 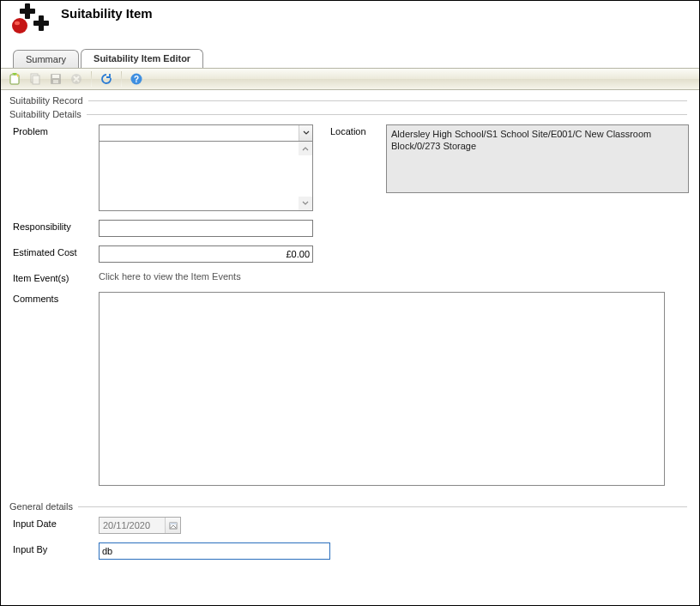 What do you see at coordinates (136, 79) in the screenshot?
I see `help-button: ?` at bounding box center [136, 79].